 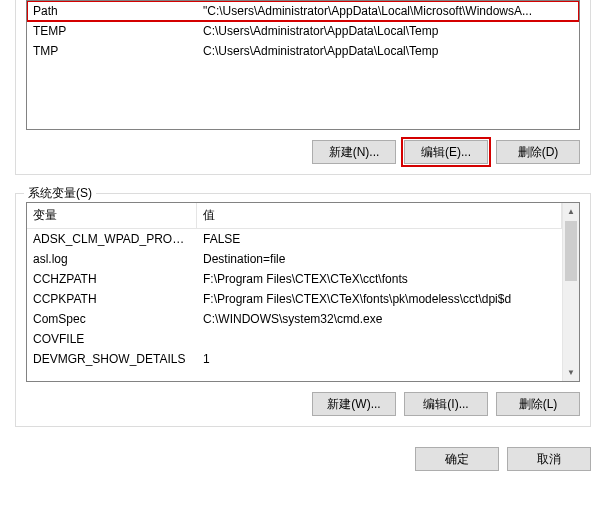 What do you see at coordinates (112, 216) in the screenshot?
I see `column-header-variable: 变量` at bounding box center [112, 216].